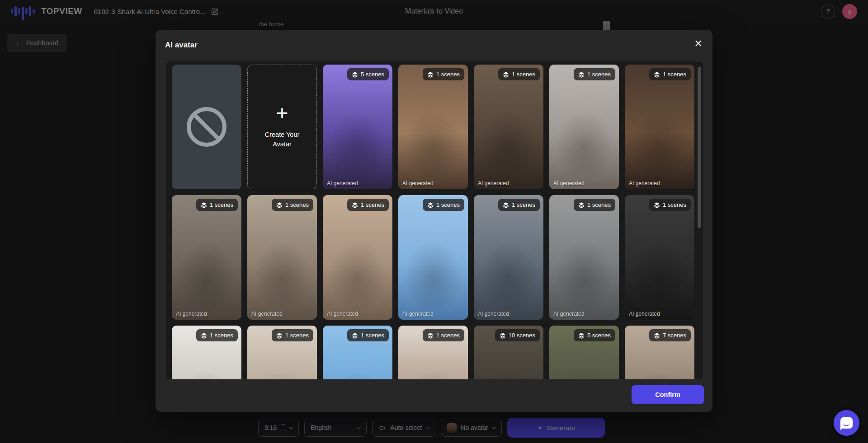 This screenshot has width=868, height=443. Describe the element at coordinates (846, 423) in the screenshot. I see `chat-launcher-button` at that location.